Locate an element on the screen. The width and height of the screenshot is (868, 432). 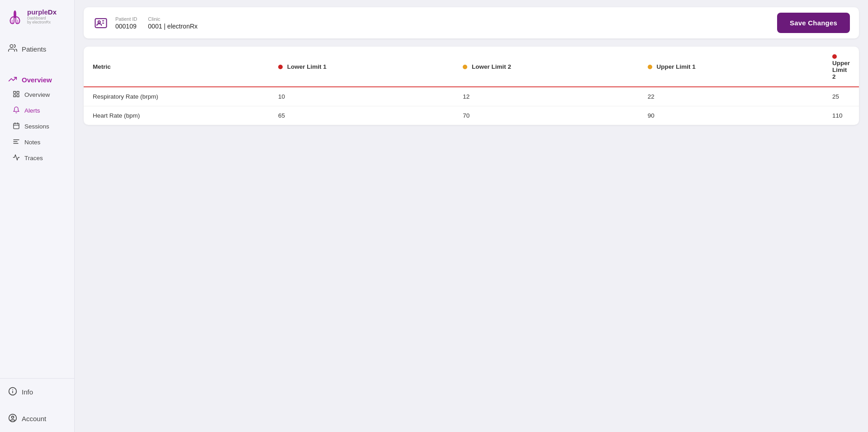
table-row: Respiratory Rate (brpm) 10 12 22 25 is located at coordinates (471, 97).